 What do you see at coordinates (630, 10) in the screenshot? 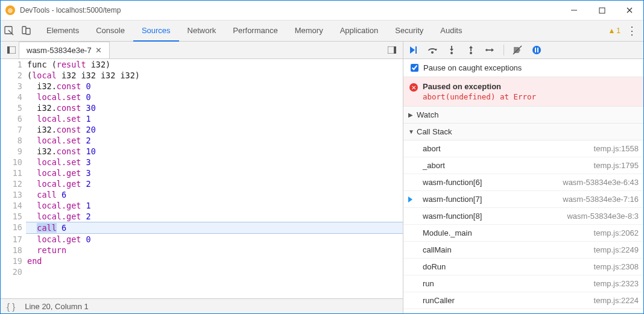
I see `close-button` at bounding box center [630, 10].